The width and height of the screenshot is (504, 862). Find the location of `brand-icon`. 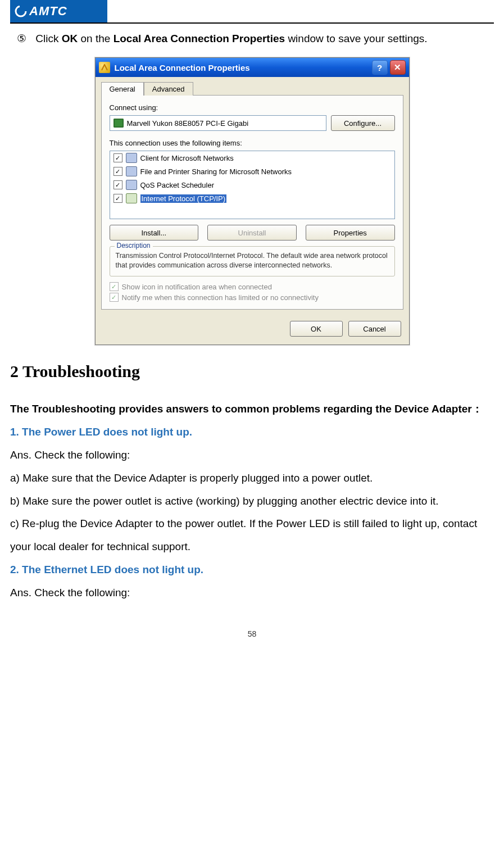

brand-icon is located at coordinates (21, 11).